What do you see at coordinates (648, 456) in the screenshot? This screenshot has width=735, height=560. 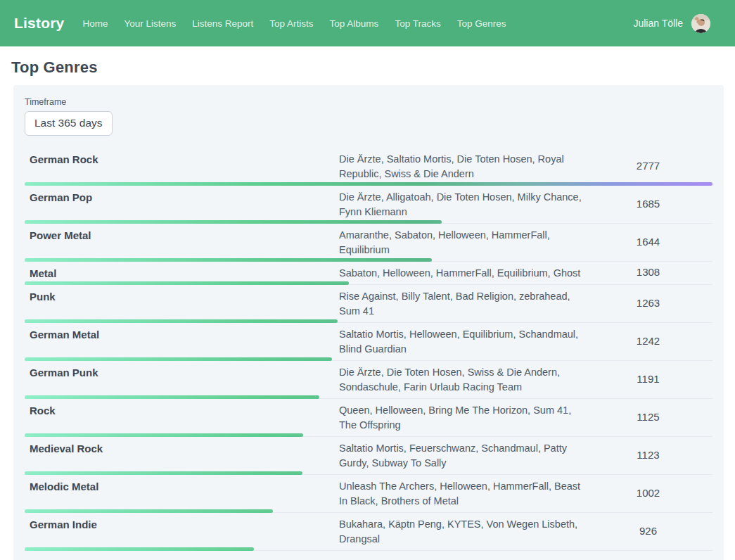 I see `genre-listen-count: 1123` at bounding box center [648, 456].